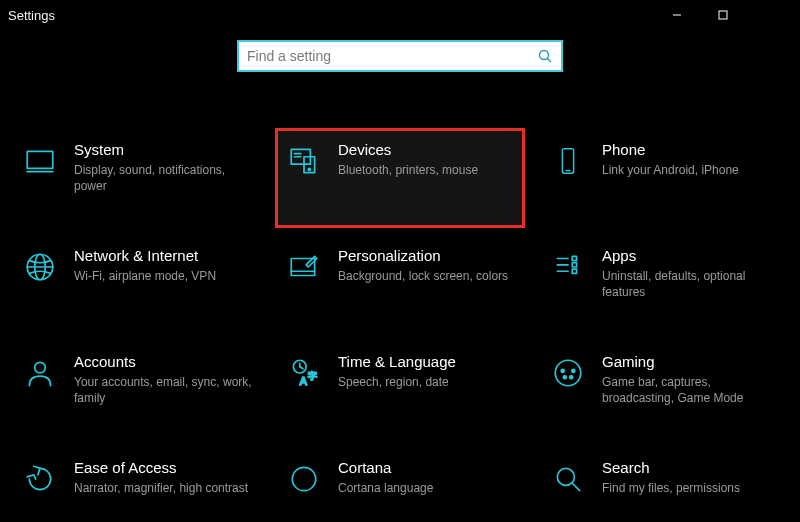  Describe the element at coordinates (163, 168) in the screenshot. I see `category-text: System Display, sound, notifications, po…` at that location.